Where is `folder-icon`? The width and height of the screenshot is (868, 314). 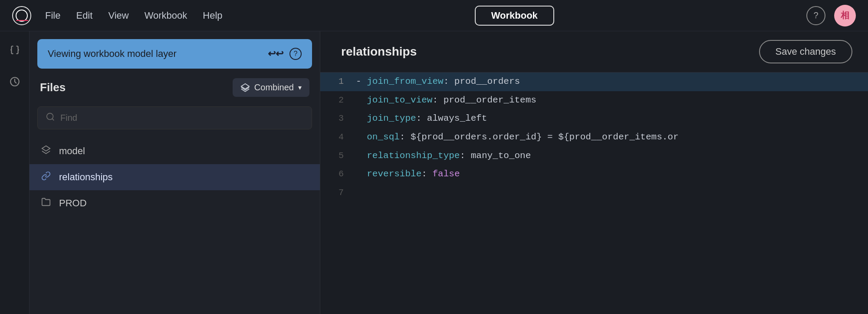
folder-icon is located at coordinates (46, 203).